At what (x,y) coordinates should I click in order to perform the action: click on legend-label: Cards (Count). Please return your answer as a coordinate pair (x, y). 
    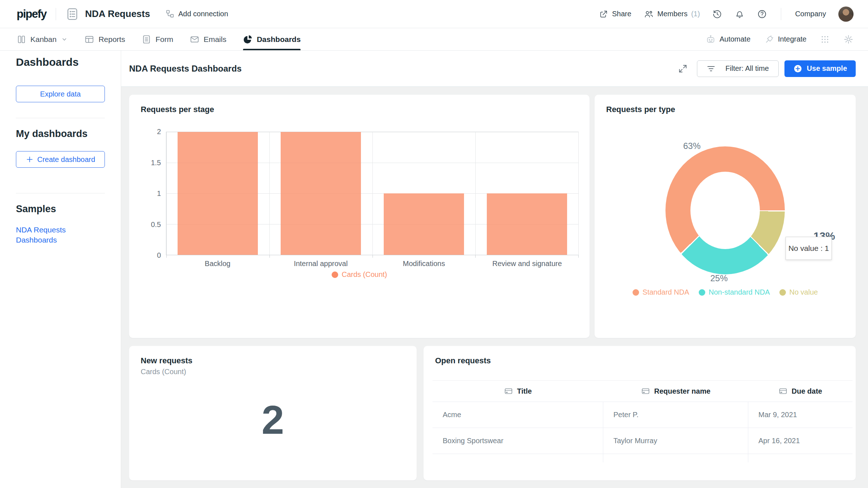
    Looking at the image, I should click on (365, 275).